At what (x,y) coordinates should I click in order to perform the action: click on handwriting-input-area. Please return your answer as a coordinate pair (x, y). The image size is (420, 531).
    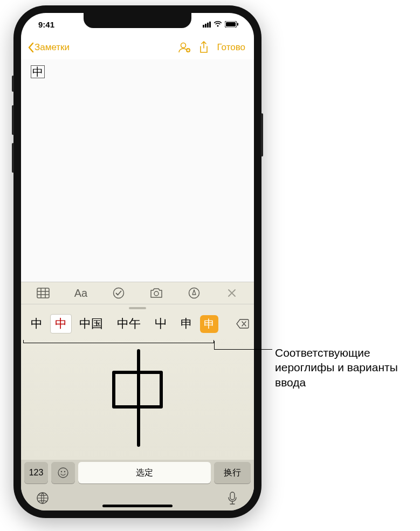
    Looking at the image, I should click on (137, 398).